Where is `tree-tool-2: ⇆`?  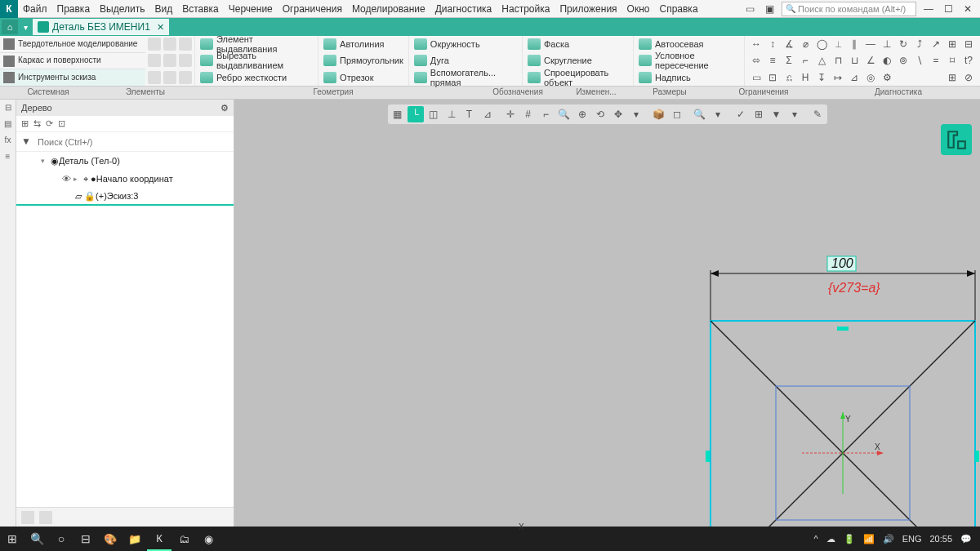
tree-tool-2: ⇆ is located at coordinates (38, 124).